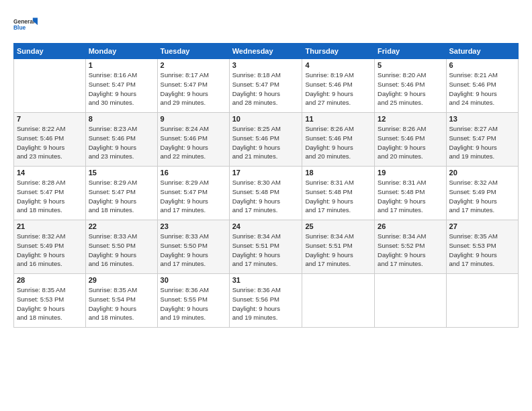 This screenshot has height=411, width=532. I want to click on day-number: 31, so click(266, 280).